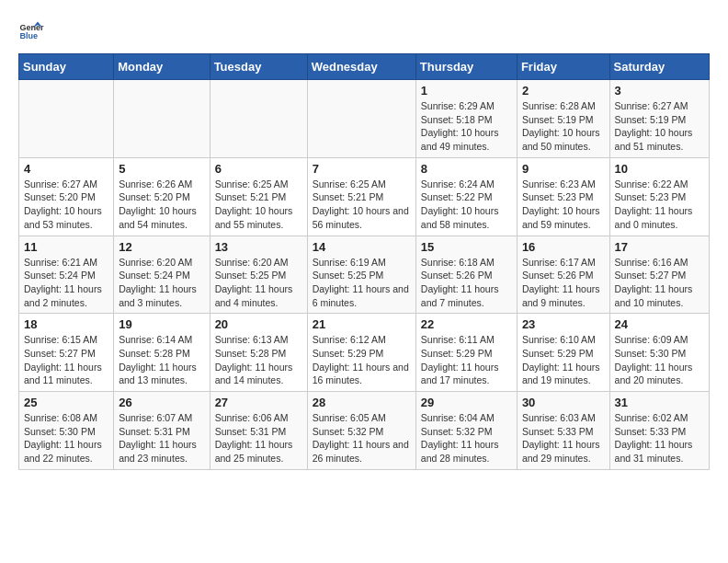 The height and width of the screenshot is (563, 728). What do you see at coordinates (364, 353) in the screenshot?
I see `calendar-week-row: 18Sunrise: 6:15 AMSunset: 5:27 PMDayligh…` at bounding box center [364, 353].